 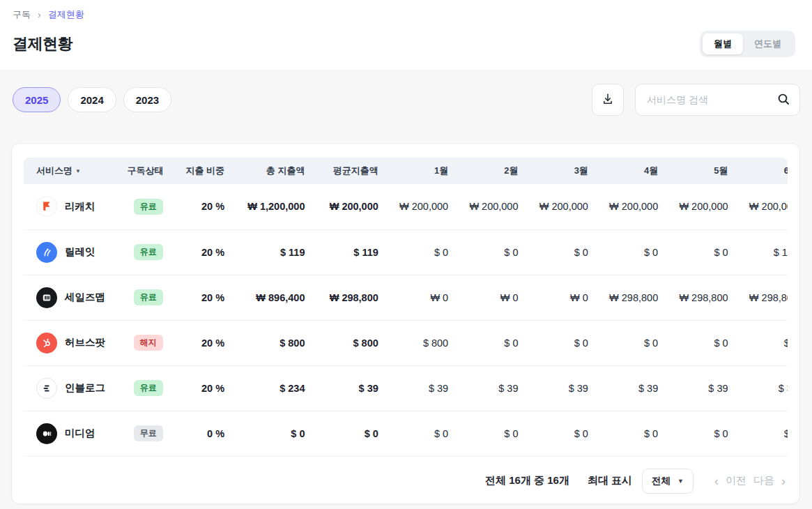 I want to click on inblog-logo-icon, so click(x=47, y=388).